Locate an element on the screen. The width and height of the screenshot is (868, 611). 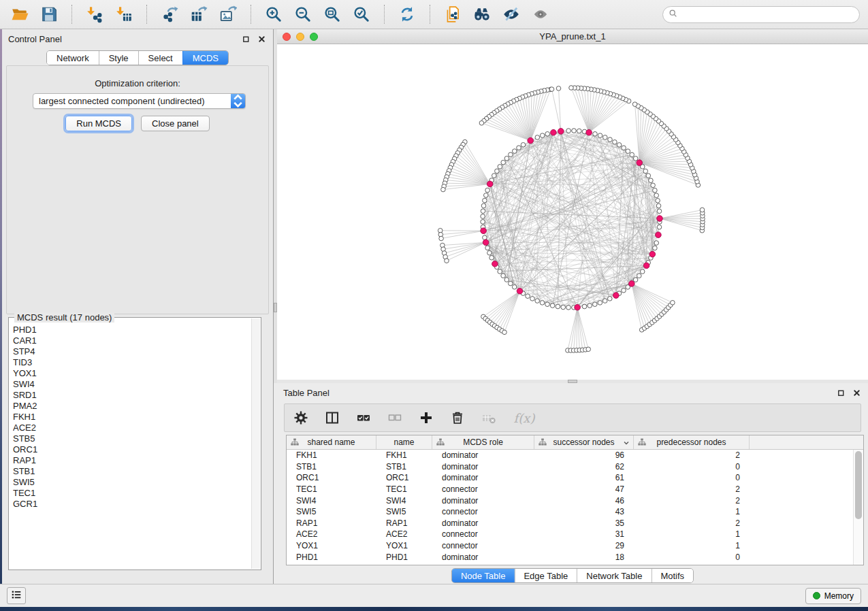
table-row: SWI5SWI5connector431 is located at coordinates (570, 512).